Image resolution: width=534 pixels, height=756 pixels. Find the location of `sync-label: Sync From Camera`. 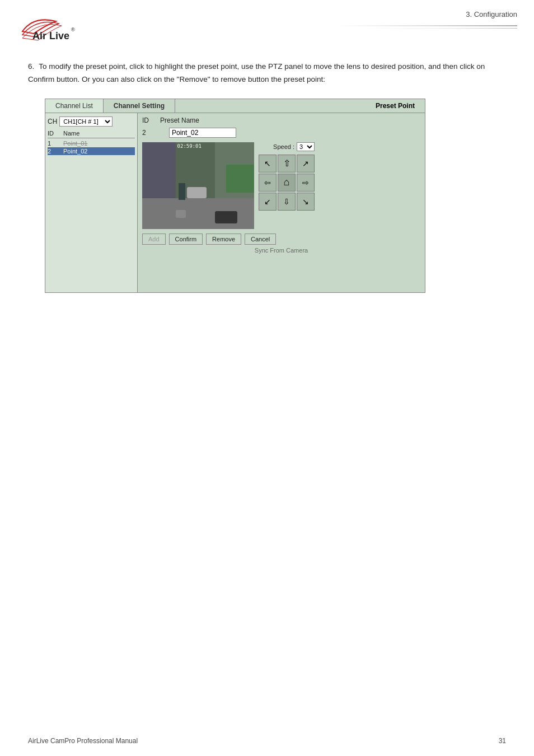

sync-label: Sync From Camera is located at coordinates (281, 250).